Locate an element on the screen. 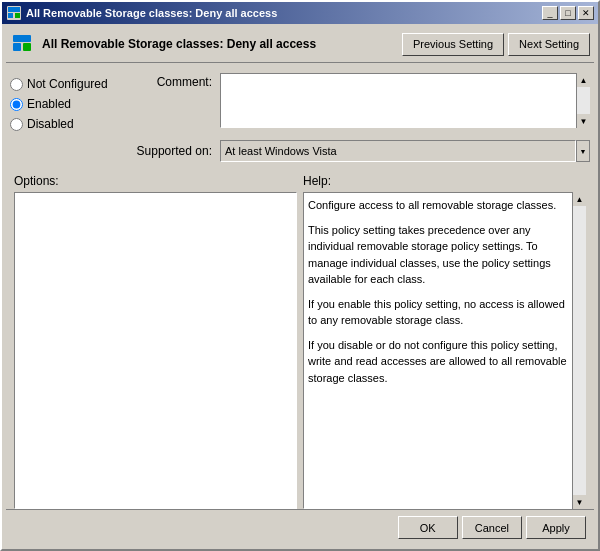  supported-field: At least Windows Vista is located at coordinates (398, 151).